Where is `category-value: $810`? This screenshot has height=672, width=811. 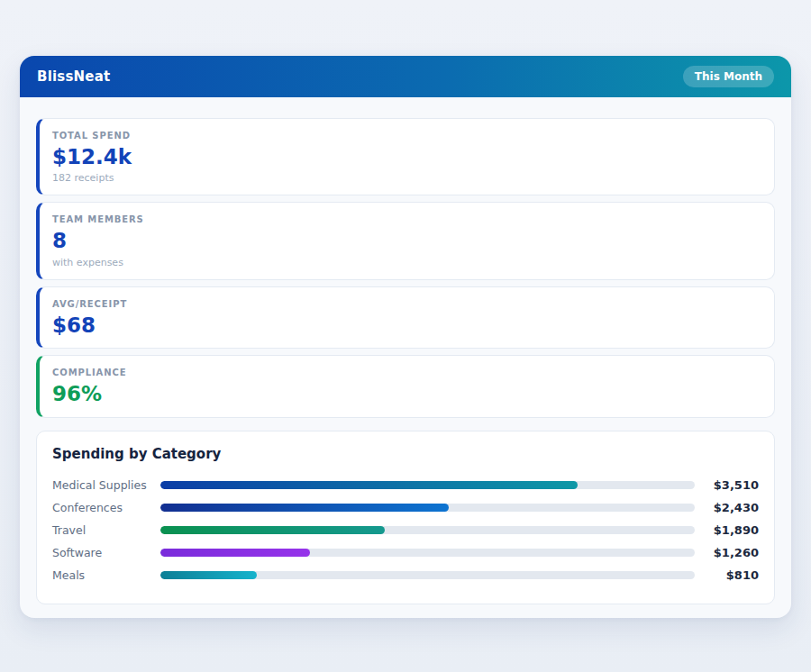 category-value: $810 is located at coordinates (731, 575).